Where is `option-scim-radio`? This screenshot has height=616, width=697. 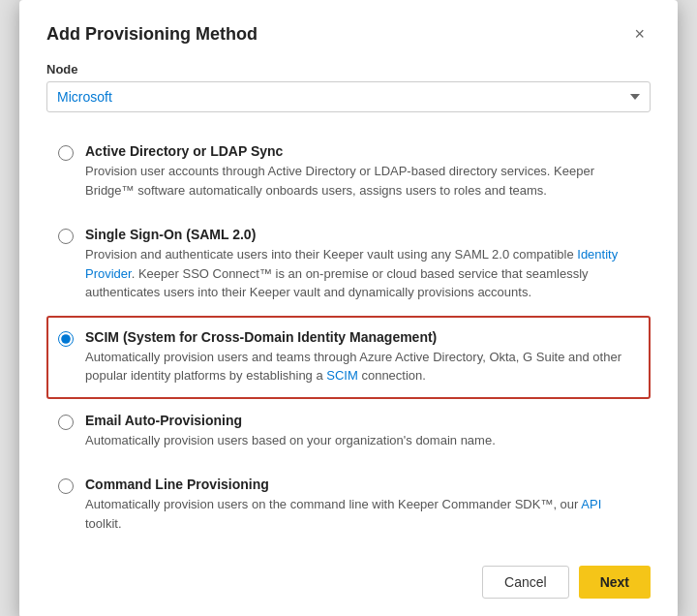 option-scim-radio is located at coordinates (66, 339).